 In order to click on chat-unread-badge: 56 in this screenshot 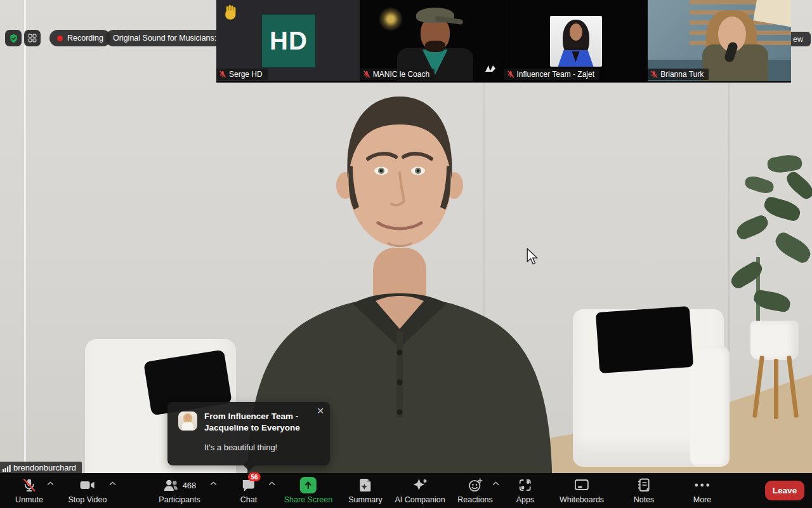, I will do `click(254, 477)`.